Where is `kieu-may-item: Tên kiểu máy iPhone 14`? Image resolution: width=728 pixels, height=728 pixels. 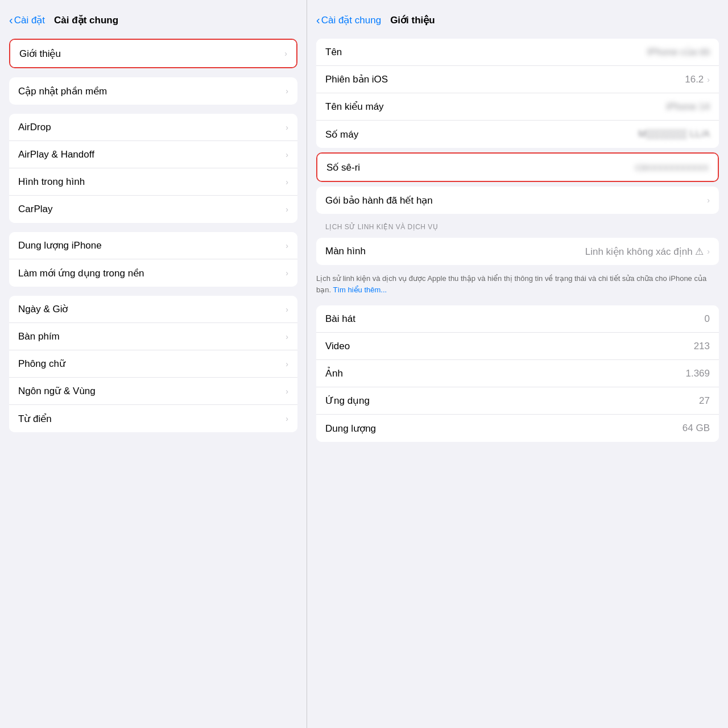 kieu-may-item: Tên kiểu máy iPhone 14 is located at coordinates (518, 107).